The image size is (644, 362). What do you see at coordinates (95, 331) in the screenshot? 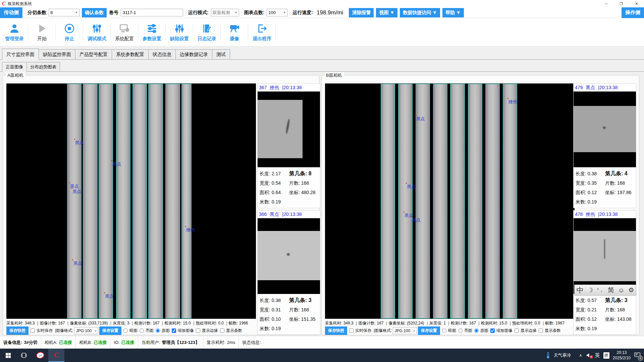
I see `chevron-down-icon: ∨` at bounding box center [95, 331].